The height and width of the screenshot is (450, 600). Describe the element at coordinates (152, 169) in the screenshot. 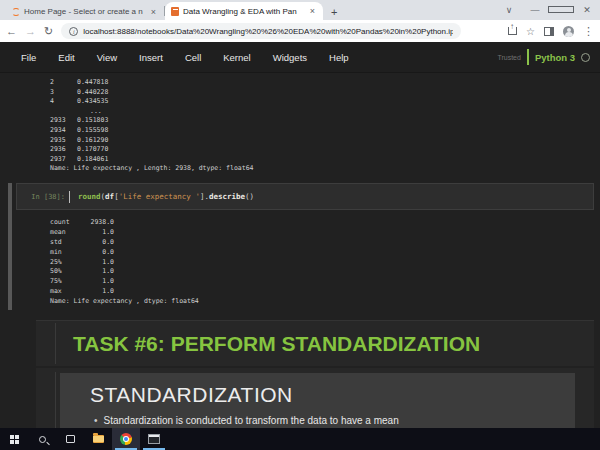

I see `series-footer: Name: Life expectancy , Length: 2938, dt…` at that location.